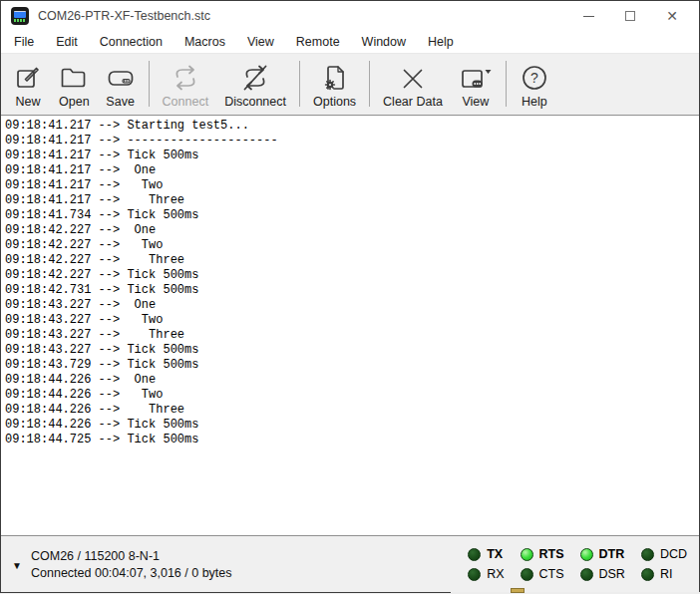 Image resolution: width=700 pixels, height=594 pixels. I want to click on cts-led, so click(526, 574).